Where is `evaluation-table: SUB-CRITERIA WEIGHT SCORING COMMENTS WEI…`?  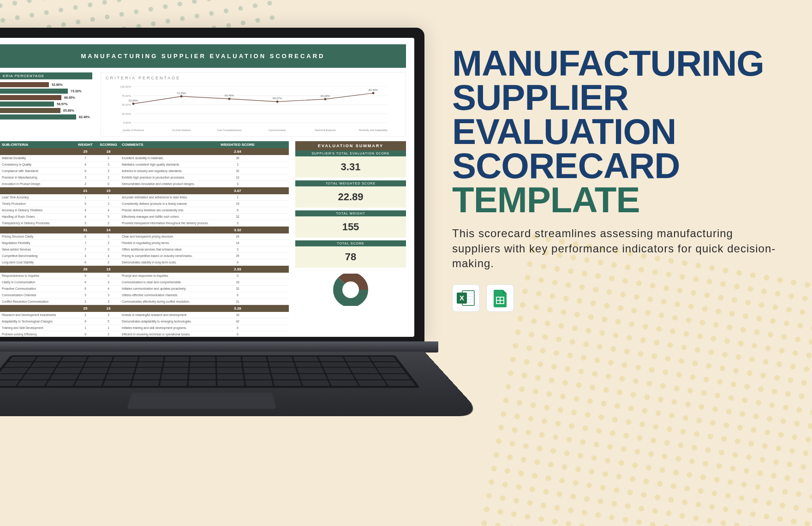
evaluation-table: SUB-CRITERIA WEIGHT SCORING COMMENTS WEI… is located at coordinates (144, 239).